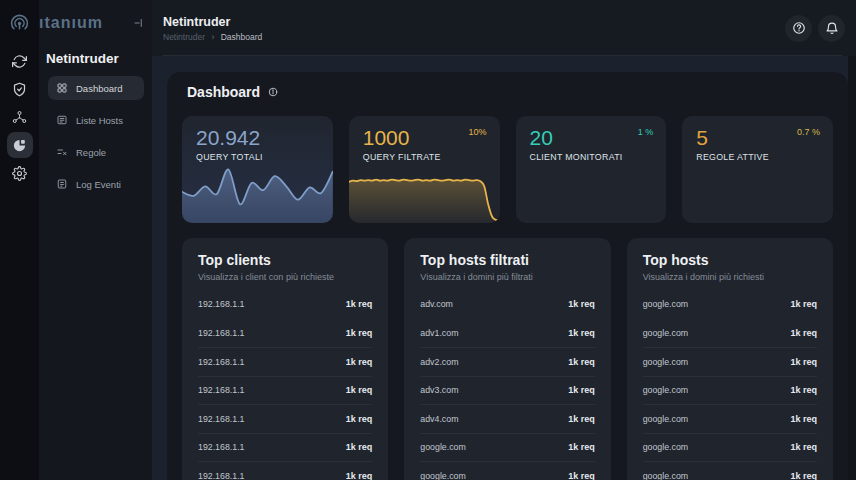  I want to click on sidebar-item-log-eventi: Log Eventi, so click(96, 184).